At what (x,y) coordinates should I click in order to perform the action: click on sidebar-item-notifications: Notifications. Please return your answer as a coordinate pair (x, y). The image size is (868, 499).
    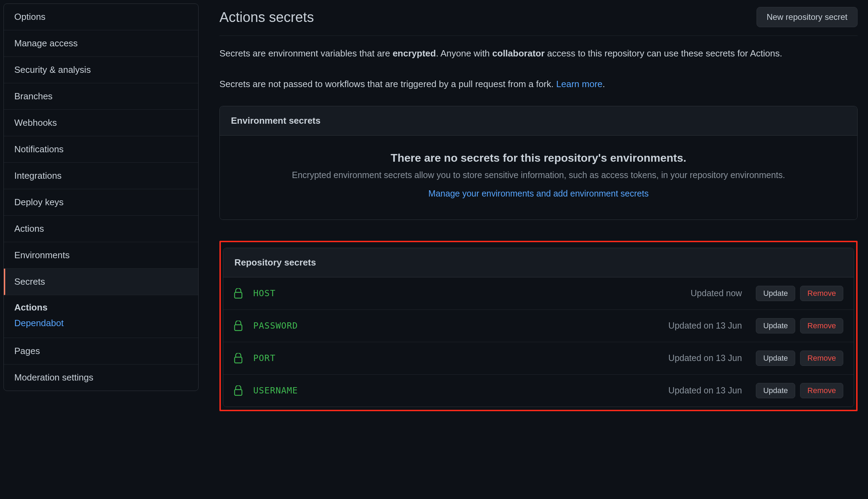
    Looking at the image, I should click on (101, 149).